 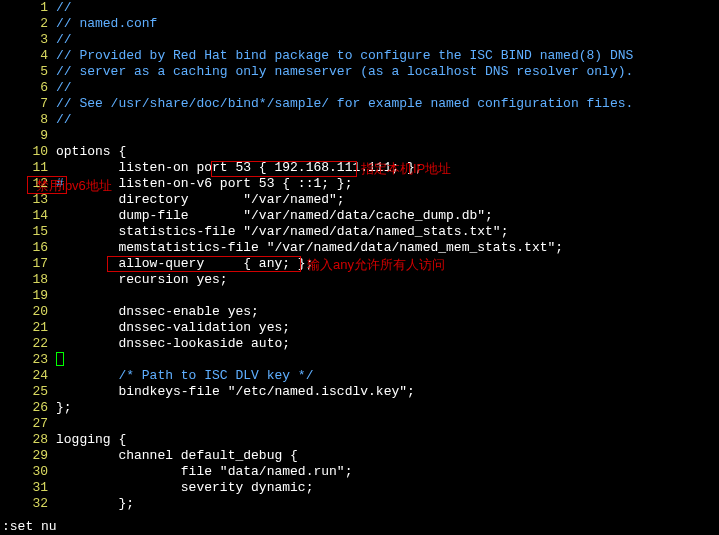 What do you see at coordinates (28, 392) in the screenshot?
I see `line-number: 25` at bounding box center [28, 392].